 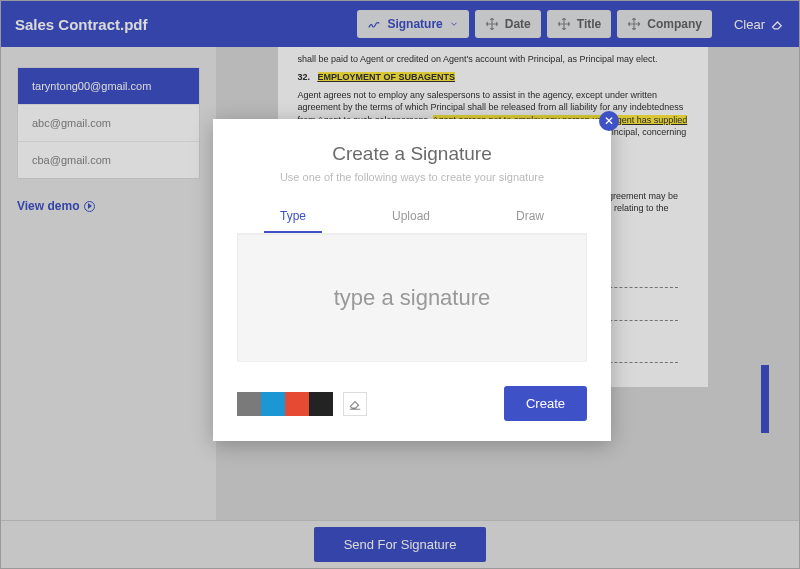 What do you see at coordinates (302, 404) in the screenshot?
I see `color-swatches` at bounding box center [302, 404].